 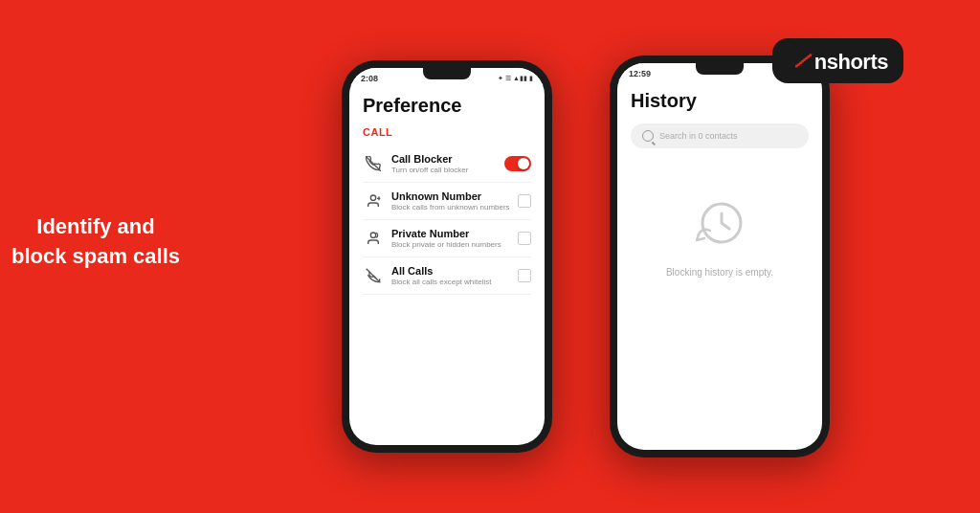 I want to click on all-calls-text: All Calls Block all calls except whiteli…, so click(x=451, y=276).